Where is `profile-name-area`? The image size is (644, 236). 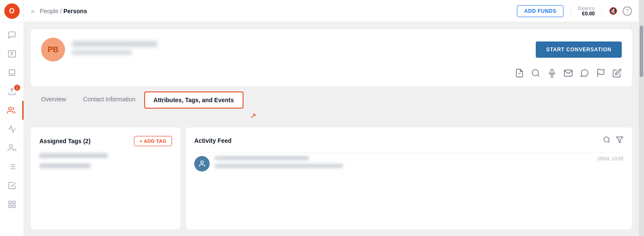
profile-name-area is located at coordinates (300, 50).